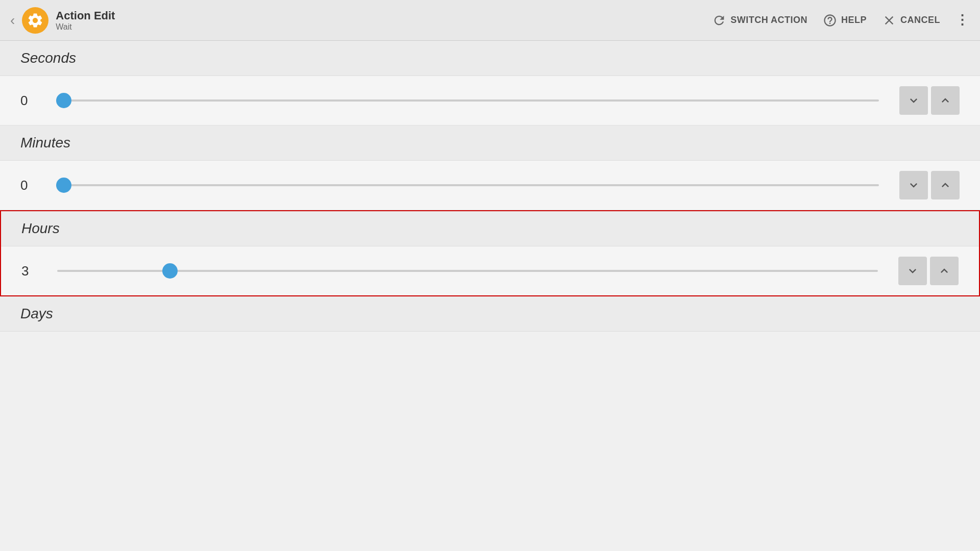 The image size is (980, 551). What do you see at coordinates (944, 271) in the screenshot?
I see `hours-increment-button` at bounding box center [944, 271].